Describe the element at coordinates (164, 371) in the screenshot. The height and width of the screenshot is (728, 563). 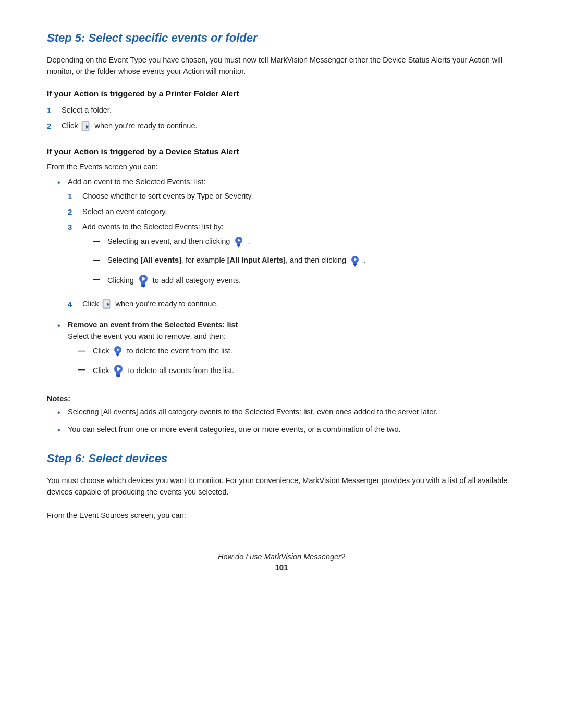
I see `remove-dash-2: Click to delete all events from the list…` at that location.